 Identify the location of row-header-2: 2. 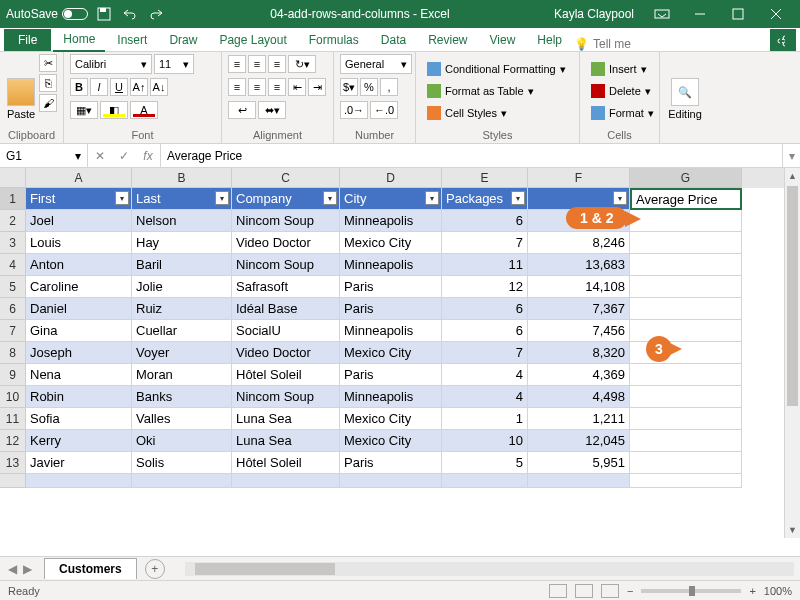
(13, 221).